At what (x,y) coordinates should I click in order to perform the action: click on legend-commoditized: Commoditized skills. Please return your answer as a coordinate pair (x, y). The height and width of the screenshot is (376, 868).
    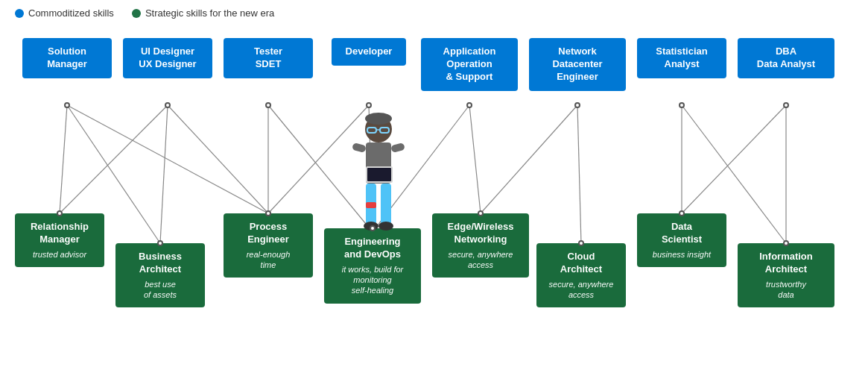
    Looking at the image, I should click on (64, 13).